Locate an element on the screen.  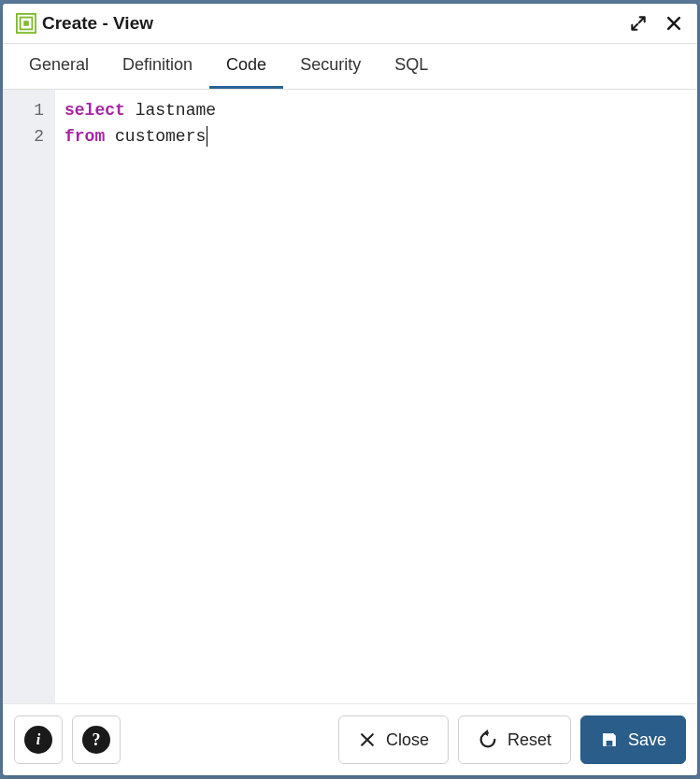
dialog-footer: i ? Close Reset is located at coordinates (350, 740).